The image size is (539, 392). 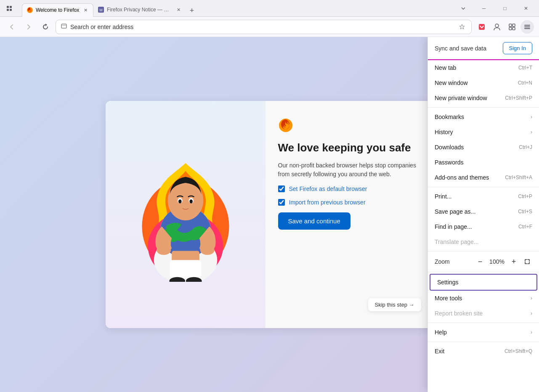 What do you see at coordinates (483, 212) in the screenshot?
I see `menu-item-save-page: Save page as... Ctrl+S` at bounding box center [483, 212].